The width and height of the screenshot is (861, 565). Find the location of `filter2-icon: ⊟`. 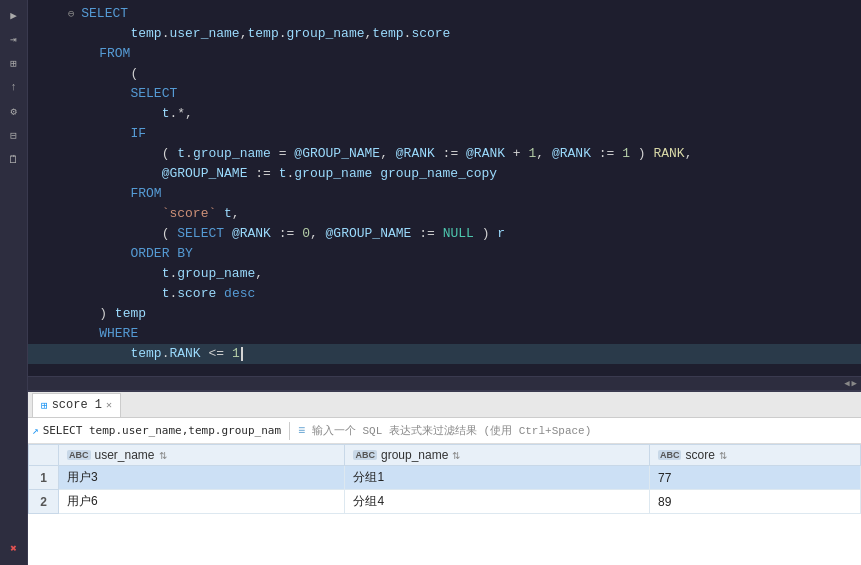

filter2-icon: ⊟ is located at coordinates (14, 135).